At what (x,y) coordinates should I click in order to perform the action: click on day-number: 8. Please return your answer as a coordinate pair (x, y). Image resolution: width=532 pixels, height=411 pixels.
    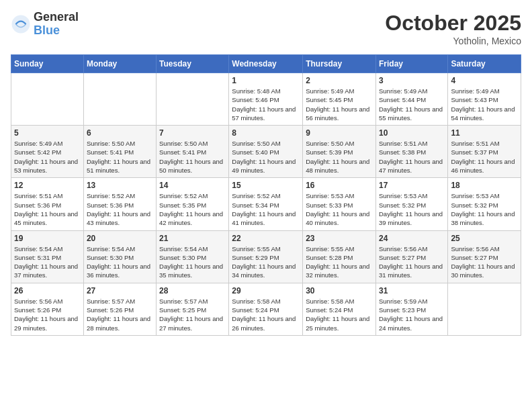
    Looking at the image, I should click on (266, 133).